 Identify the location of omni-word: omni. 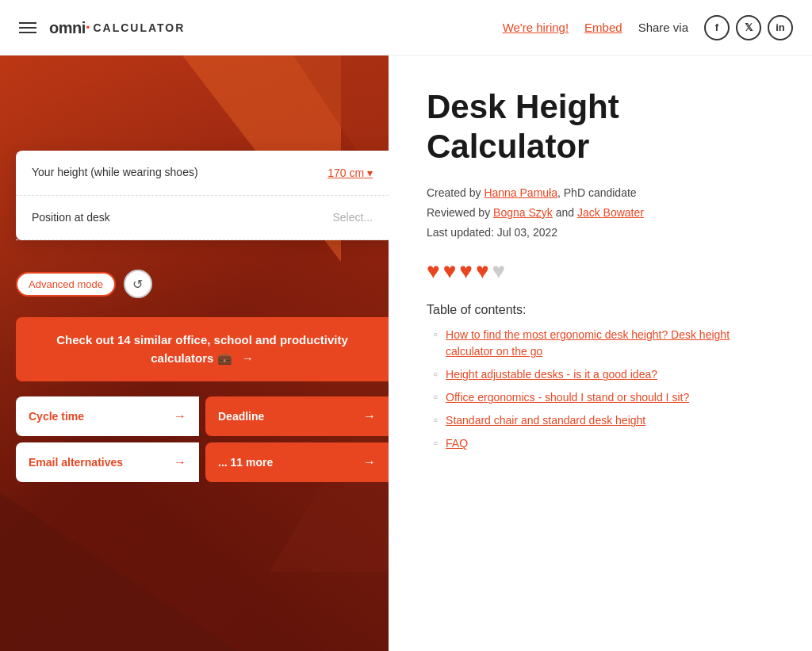
(67, 28).